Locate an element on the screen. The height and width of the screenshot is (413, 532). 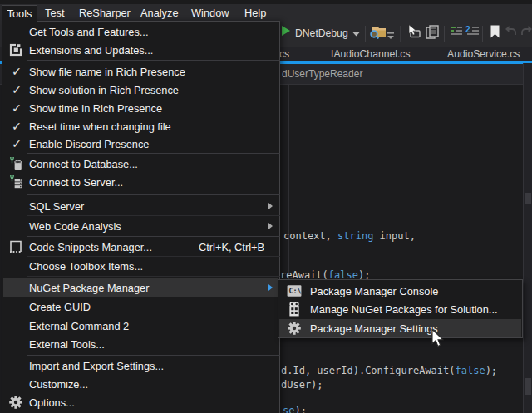
menu-item-reset-time-when-changing-file: ✓ Reset time when changing file is located at coordinates (141, 126).